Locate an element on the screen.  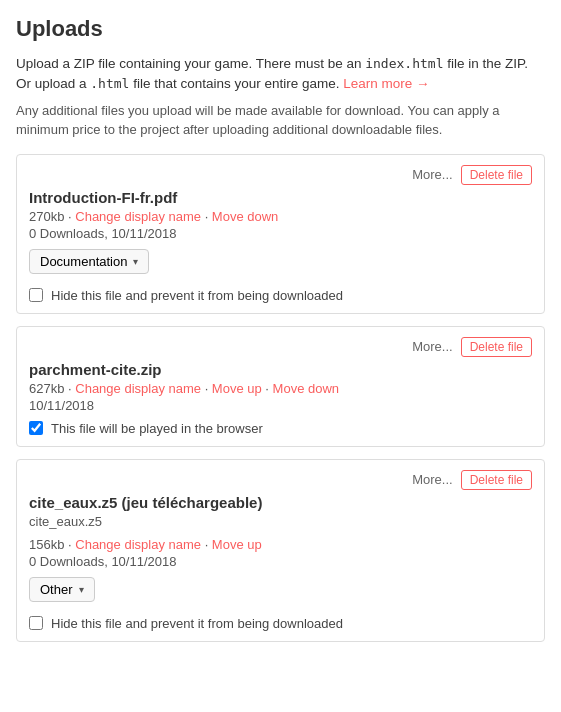
category-dropdown: Other▾ is located at coordinates (62, 590).